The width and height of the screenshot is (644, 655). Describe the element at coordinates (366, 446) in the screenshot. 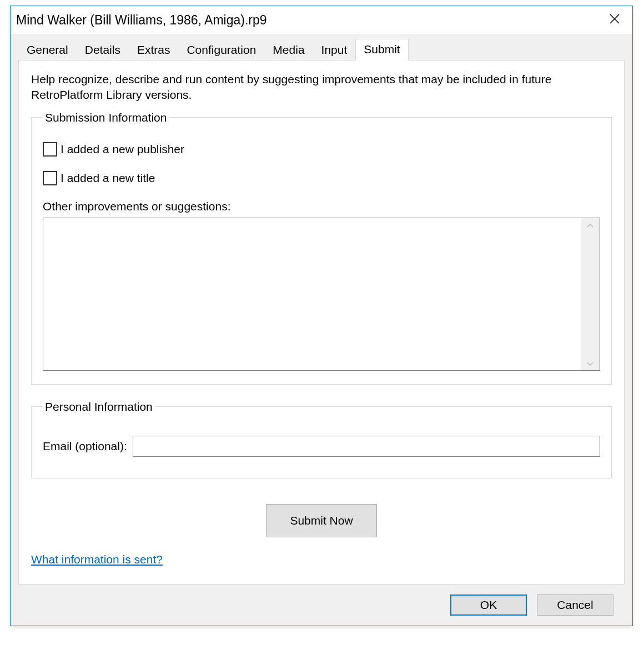

I see `email-input` at that location.